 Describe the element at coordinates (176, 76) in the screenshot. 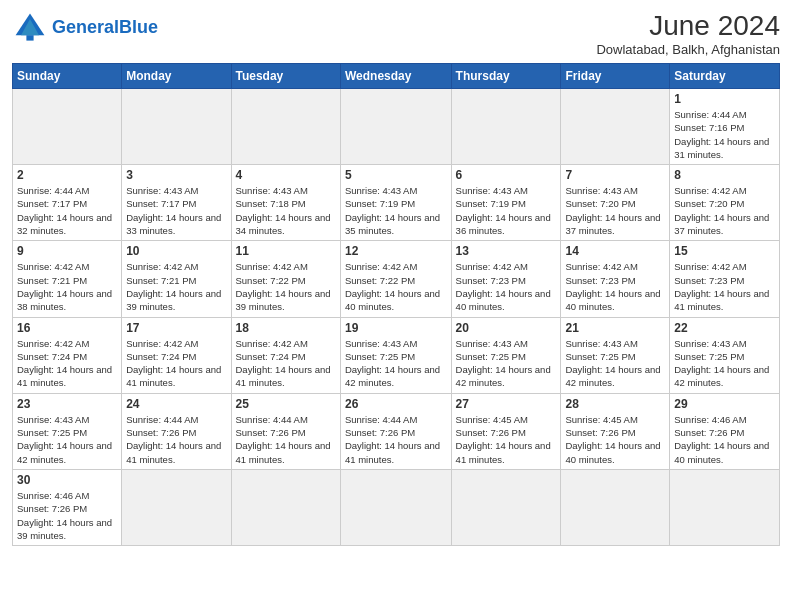

I see `col-monday: Monday` at that location.